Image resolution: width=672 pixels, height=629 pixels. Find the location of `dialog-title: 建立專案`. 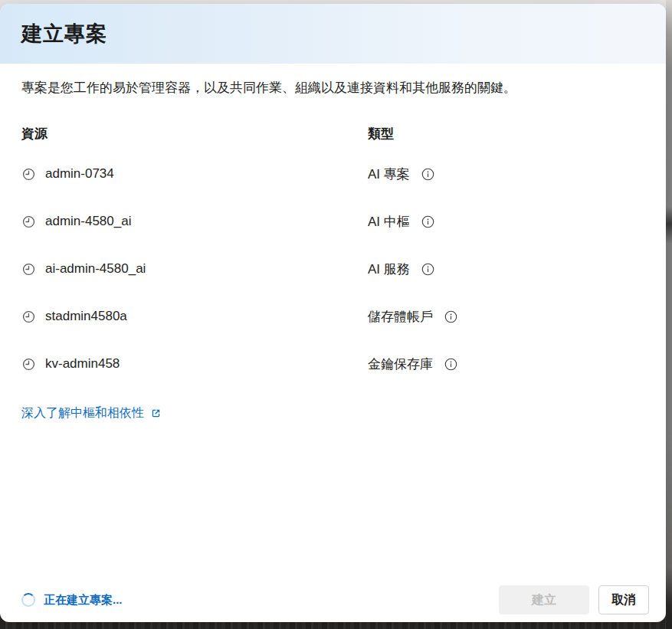

dialog-title: 建立專案 is located at coordinates (64, 34).